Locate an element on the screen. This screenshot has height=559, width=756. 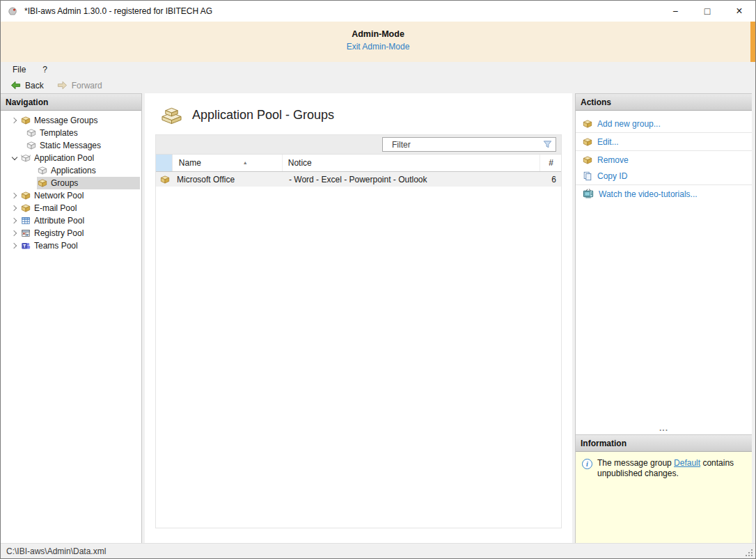
attribute-pool-icon is located at coordinates (26, 221).